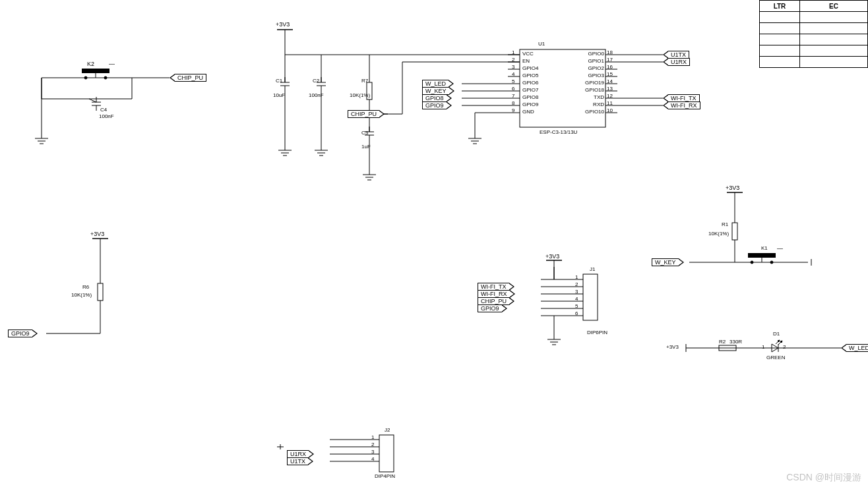 The height and width of the screenshot is (489, 868). Describe the element at coordinates (530, 98) in the screenshot. I see `u1-ln7: GPIO8` at that location.